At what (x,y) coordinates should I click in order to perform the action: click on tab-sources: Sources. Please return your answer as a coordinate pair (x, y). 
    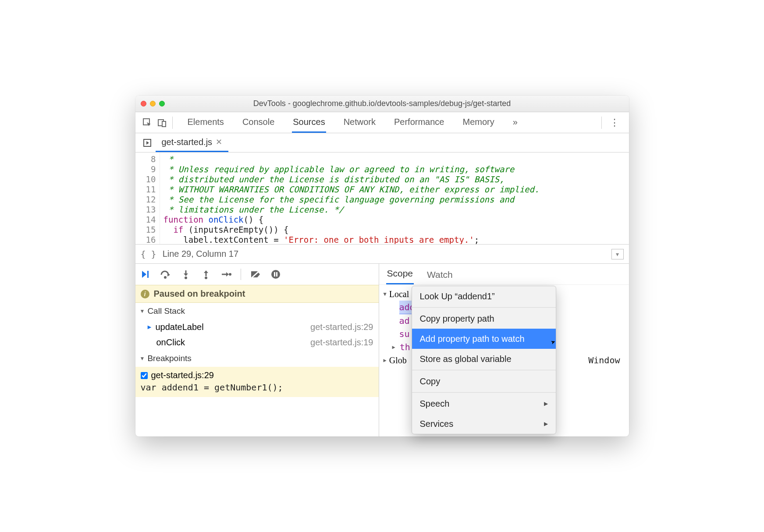
    Looking at the image, I should click on (309, 123).